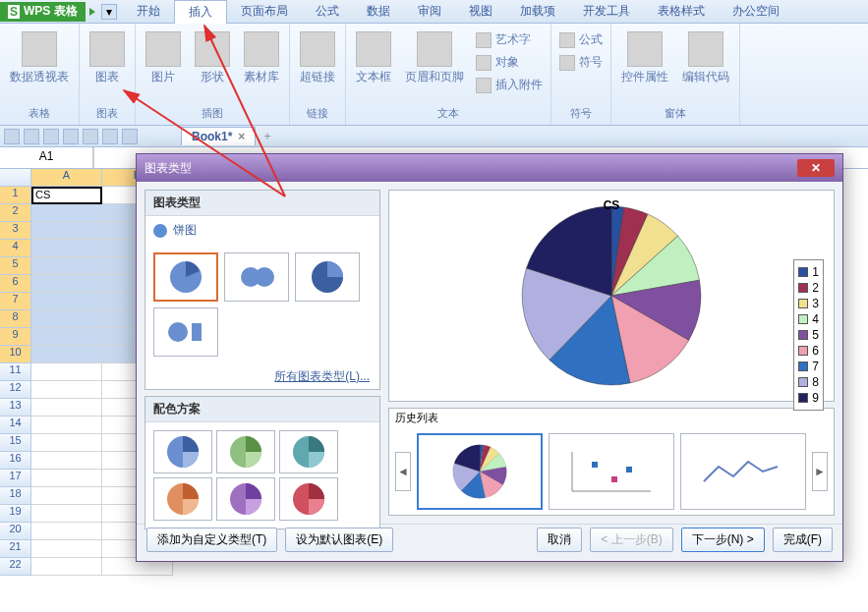  Describe the element at coordinates (16, 266) in the screenshot. I see `row-header-5: 5` at that location.